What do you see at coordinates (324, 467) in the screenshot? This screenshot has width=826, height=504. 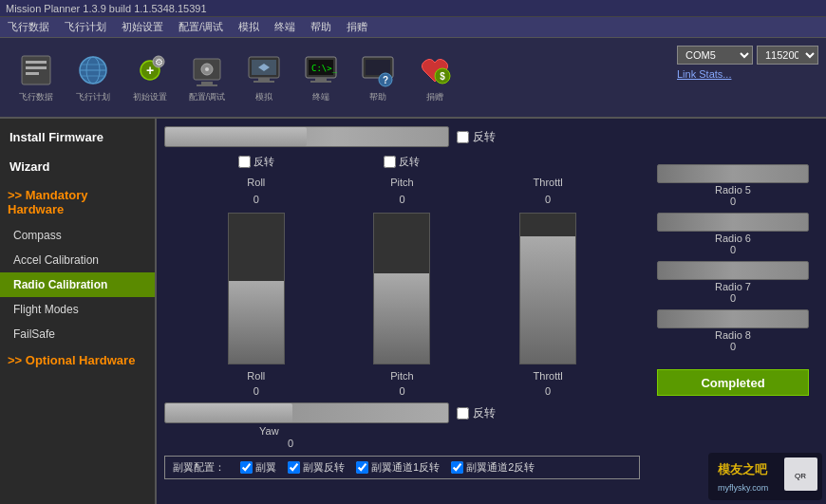 I see `flap-label-1: 副翼反转` at bounding box center [324, 467].